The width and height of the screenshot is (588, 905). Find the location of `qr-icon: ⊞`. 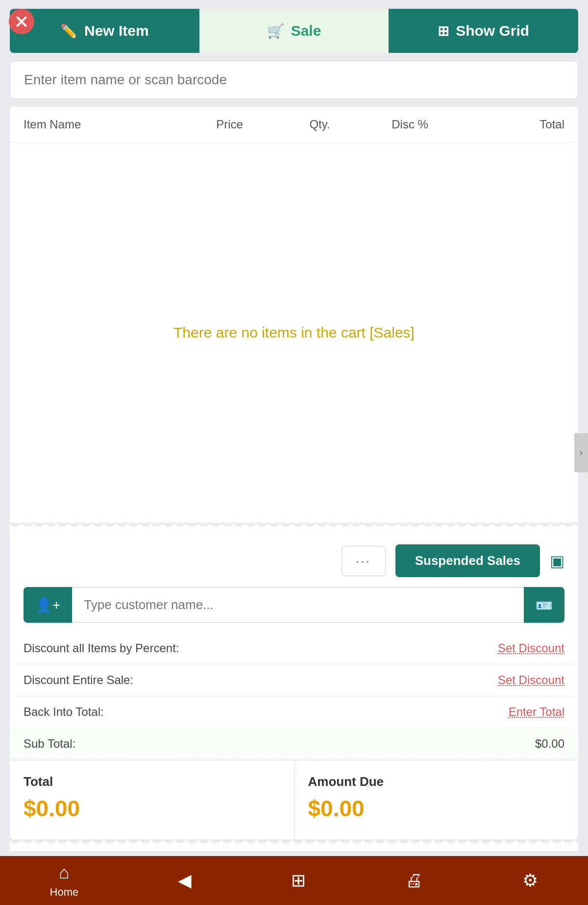

qr-icon: ⊞ is located at coordinates (298, 881).